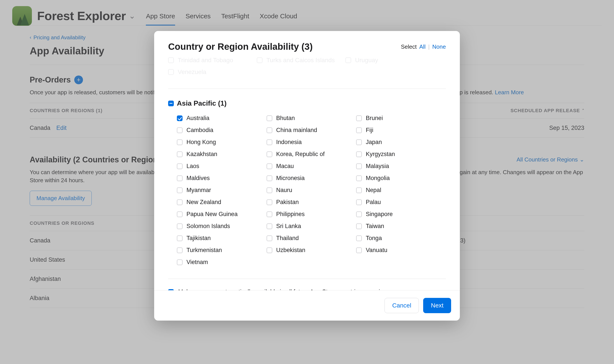 This screenshot has width=614, height=364. I want to click on country-option-cambodia: Cambodia, so click(222, 130).